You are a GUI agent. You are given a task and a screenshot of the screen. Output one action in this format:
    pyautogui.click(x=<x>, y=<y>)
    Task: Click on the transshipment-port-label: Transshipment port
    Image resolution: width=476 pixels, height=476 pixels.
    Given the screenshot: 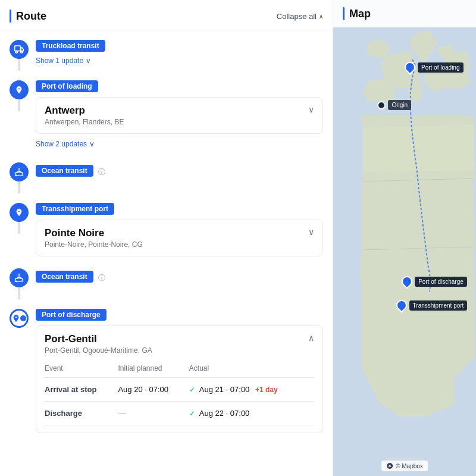 What is the action you would take?
    pyautogui.click(x=439, y=306)
    